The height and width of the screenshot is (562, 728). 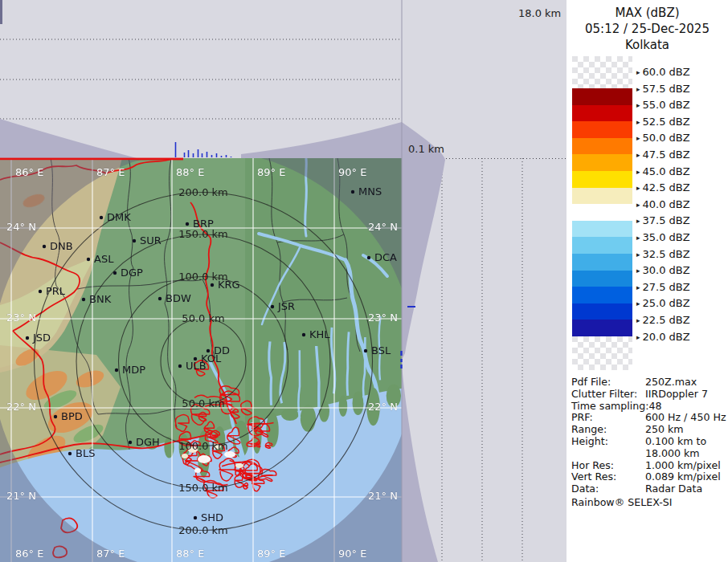 I want to click on city-label: KHL, so click(x=320, y=334).